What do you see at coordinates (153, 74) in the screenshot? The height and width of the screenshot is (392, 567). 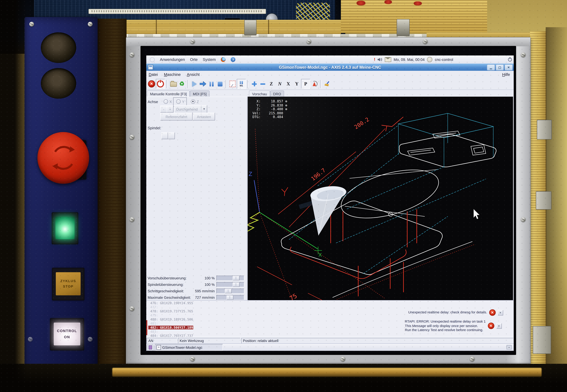 I see `menu-datei: Datei` at bounding box center [153, 74].